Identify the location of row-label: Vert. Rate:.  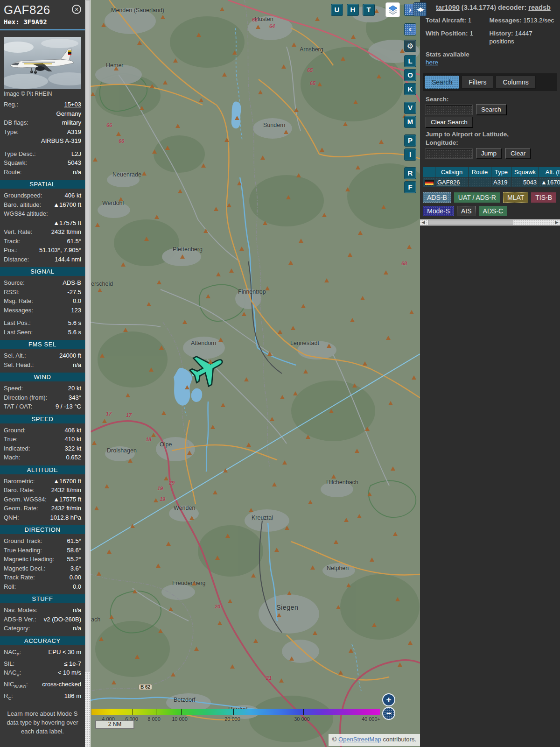
(18, 232).